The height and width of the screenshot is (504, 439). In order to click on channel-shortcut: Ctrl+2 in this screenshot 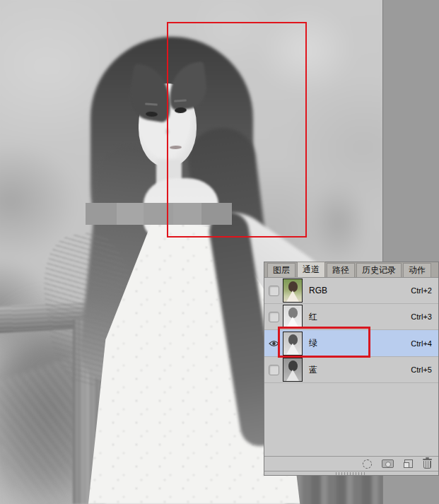, I will do `click(421, 291)`.